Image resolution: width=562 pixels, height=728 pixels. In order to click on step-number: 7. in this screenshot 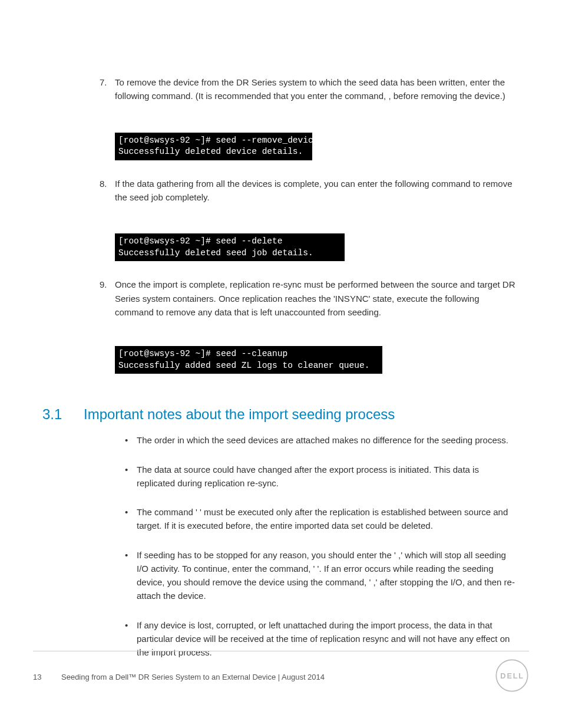, I will do `click(107, 90)`.